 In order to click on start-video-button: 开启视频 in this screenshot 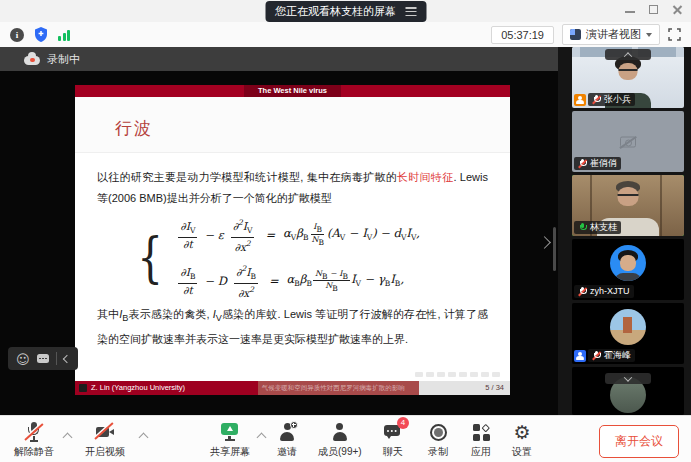, I will do `click(105, 440)`.